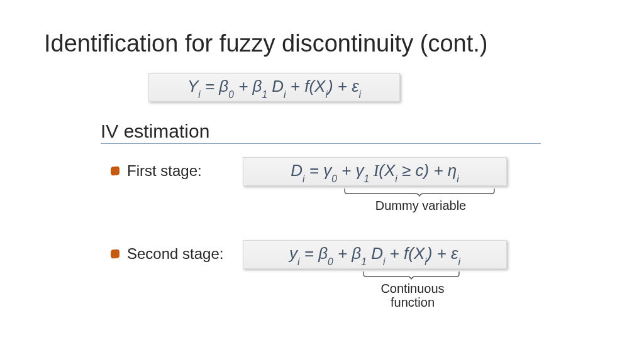 Image resolution: width=644 pixels, height=362 pixels. What do you see at coordinates (387, 170) in the screenshot?
I see `eq-text: (X` at bounding box center [387, 170].